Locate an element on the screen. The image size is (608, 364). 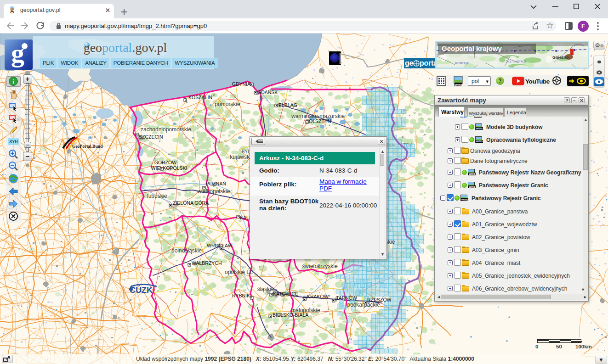
svg-text: zachodniopomorskie is located at coordinates (166, 129).